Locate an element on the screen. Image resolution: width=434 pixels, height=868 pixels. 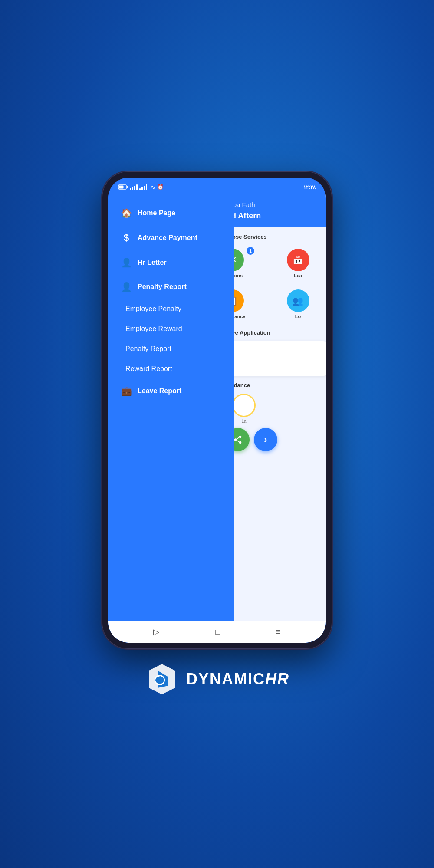
location-icon: 👥 is located at coordinates (298, 301).